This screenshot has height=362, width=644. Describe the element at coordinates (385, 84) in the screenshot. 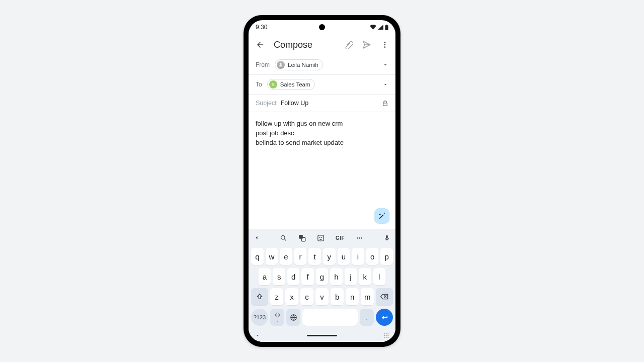

I see `expand-to` at that location.